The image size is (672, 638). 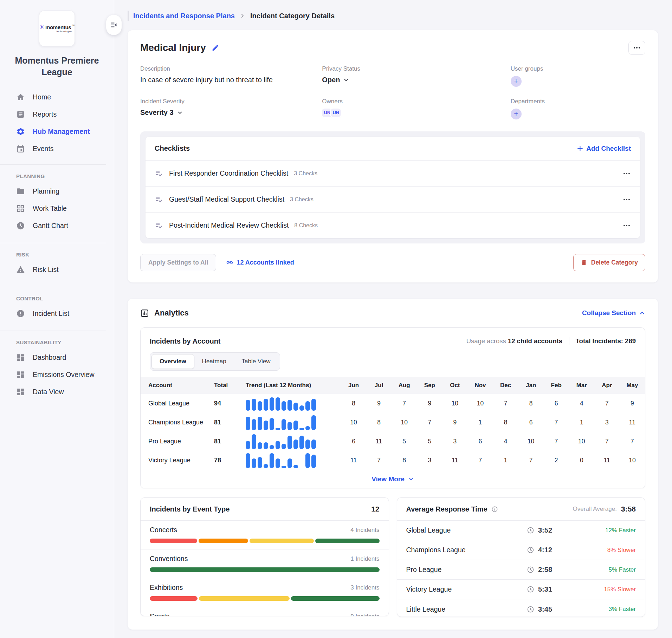 I want to click on sidebar-item-risk-list: Risk List, so click(x=53, y=270).